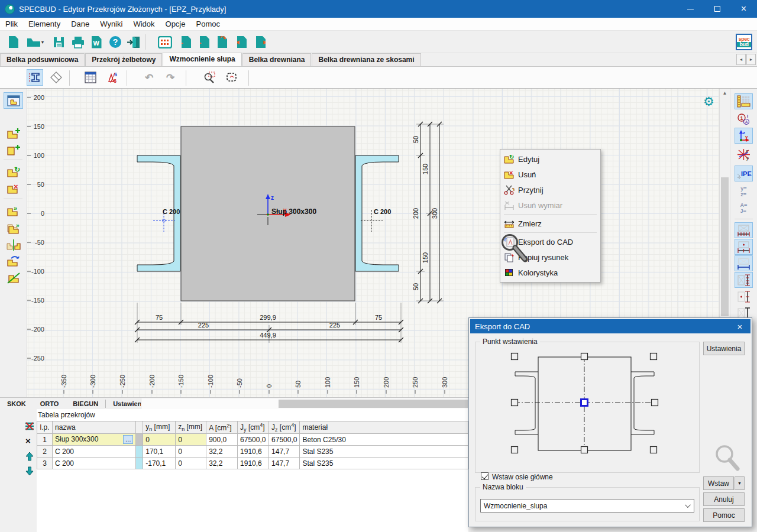  What do you see at coordinates (59, 42) in the screenshot?
I see `save-button` at bounding box center [59, 42].